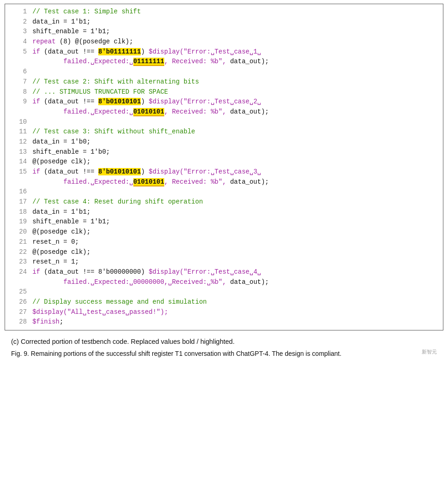 The height and width of the screenshot is (480, 448). Describe the element at coordinates (224, 212) in the screenshot. I see `code-line-18: 18 data_in = 1'b1;` at that location.